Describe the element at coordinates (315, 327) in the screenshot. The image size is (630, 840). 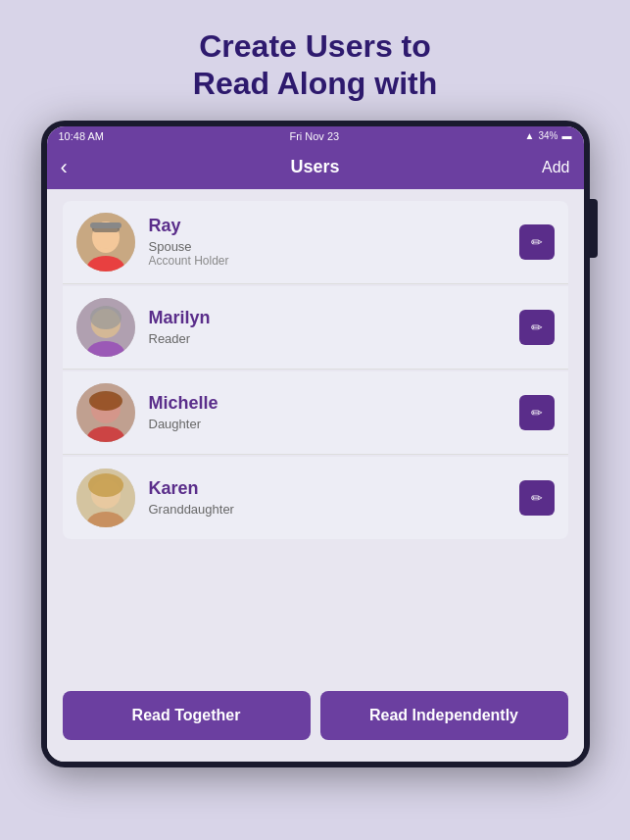
I see `user-item: Marilyn Reader ✏` at that location.